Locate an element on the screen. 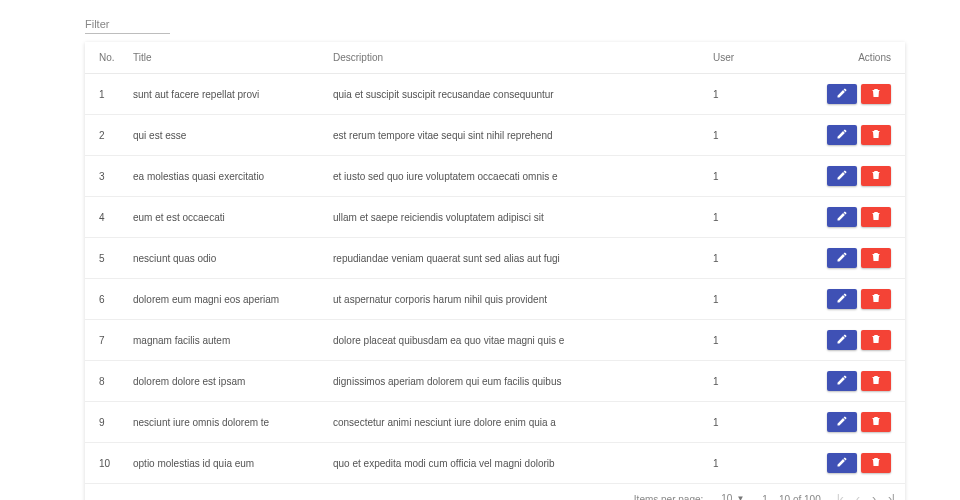 This screenshot has height=500, width=960. cell-no: 3 is located at coordinates (105, 176).